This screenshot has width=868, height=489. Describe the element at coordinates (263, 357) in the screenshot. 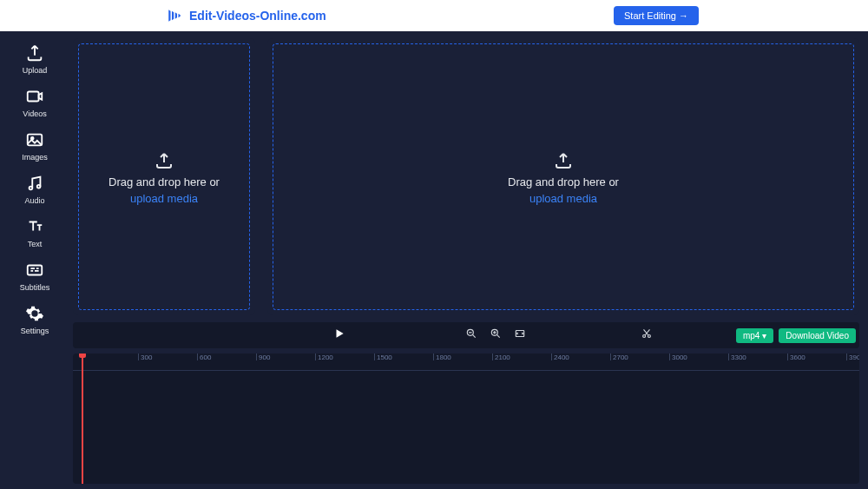

I see `timeline-tick: 900` at that location.